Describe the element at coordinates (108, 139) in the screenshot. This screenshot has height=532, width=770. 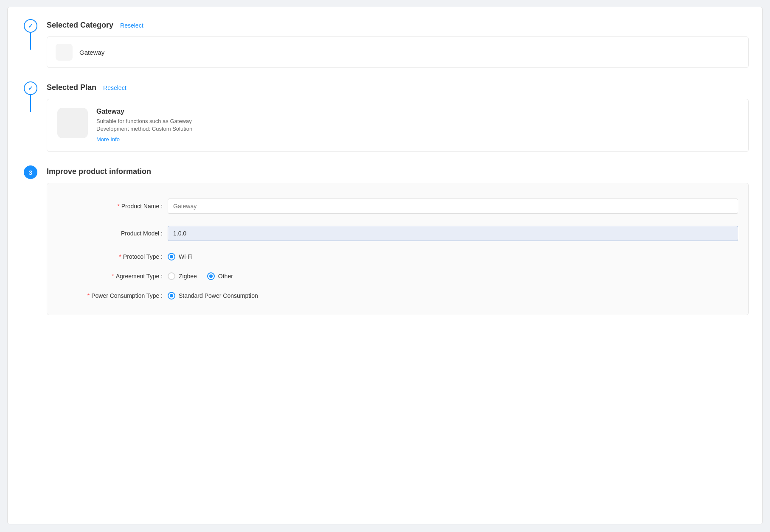
I see `more-info-link: More Info` at that location.